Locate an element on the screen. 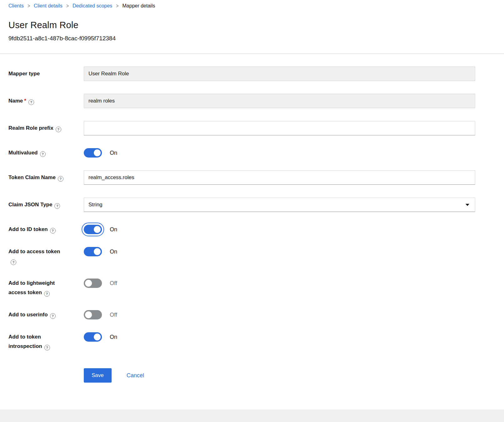 The width and height of the screenshot is (504, 422). token-claim-name-label: Token Claim Name is located at coordinates (32, 178).